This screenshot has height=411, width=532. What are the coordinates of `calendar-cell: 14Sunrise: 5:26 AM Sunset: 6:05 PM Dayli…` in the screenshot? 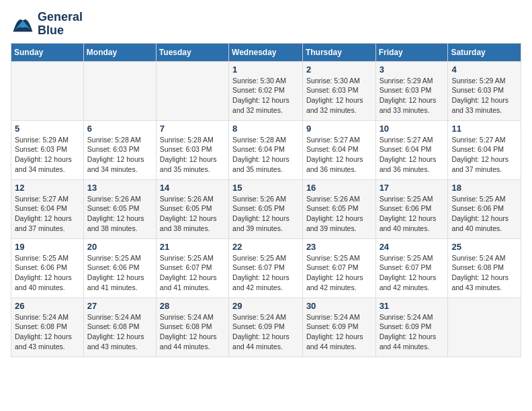 It's located at (192, 209).